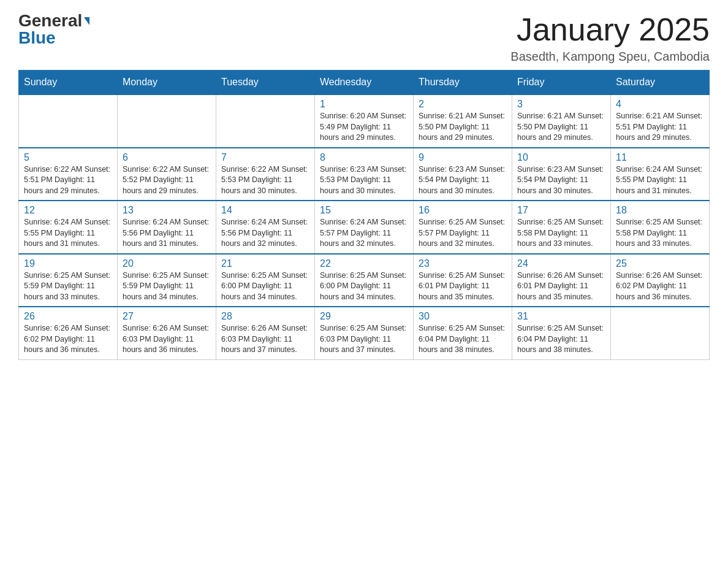 Image resolution: width=728 pixels, height=563 pixels. What do you see at coordinates (37, 38) in the screenshot?
I see `logo-blue-text: Blue` at bounding box center [37, 38].